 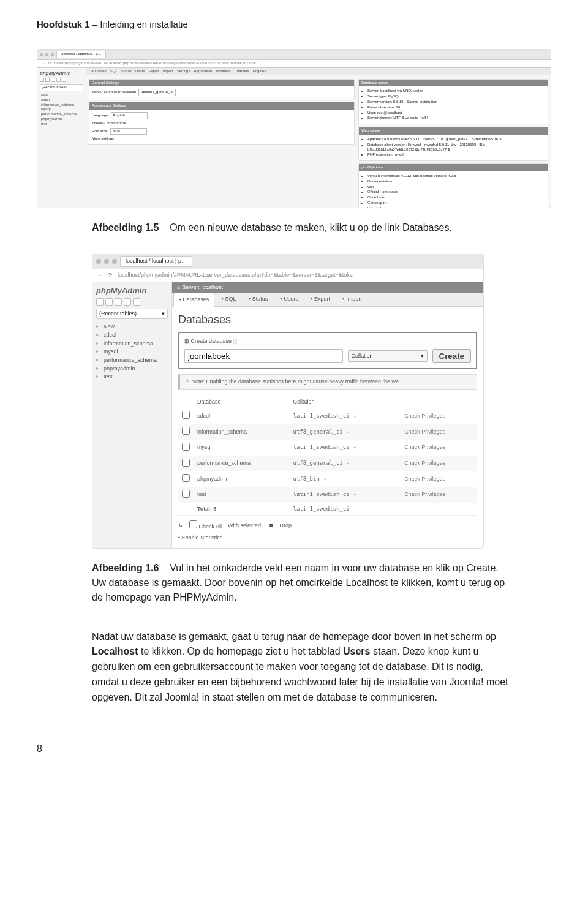 What do you see at coordinates (241, 448) in the screenshot?
I see `cell-database: mysql` at bounding box center [241, 448].